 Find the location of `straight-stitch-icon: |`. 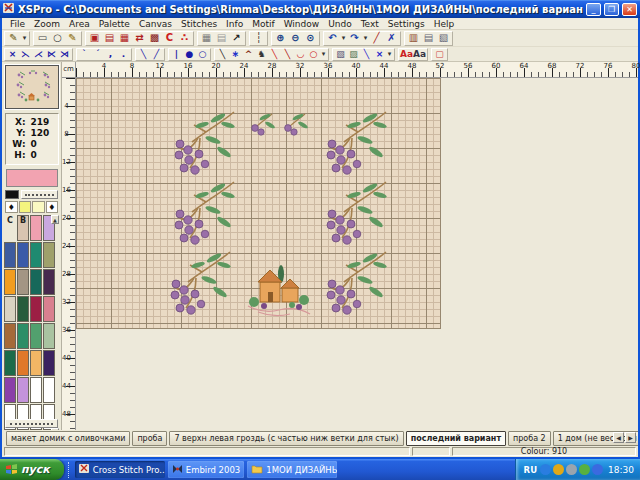

straight-stitch-icon: | is located at coordinates (176, 54).